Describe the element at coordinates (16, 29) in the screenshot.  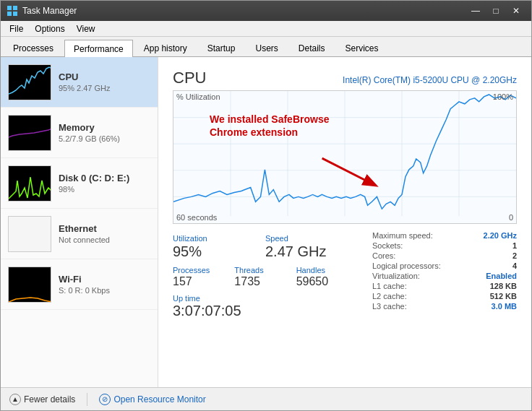
I see `menu-file: File` at that location.